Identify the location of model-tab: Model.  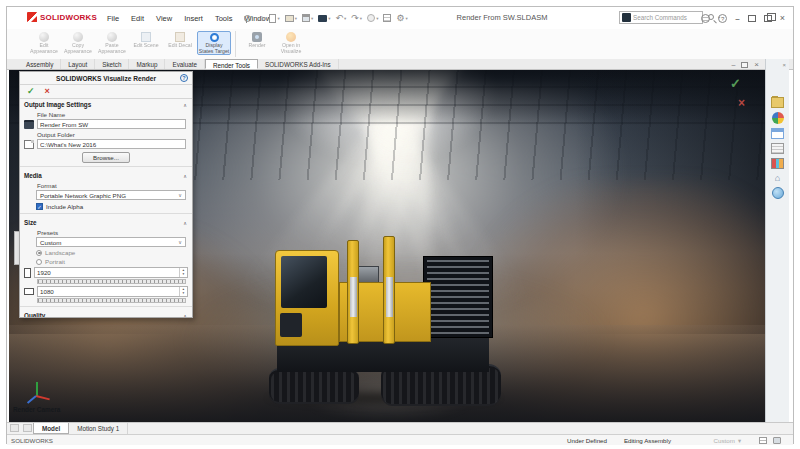
(51, 428).